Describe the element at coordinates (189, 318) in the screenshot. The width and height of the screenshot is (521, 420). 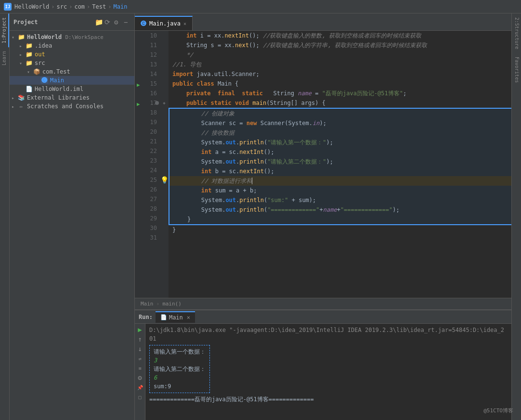
I see `run-tab-close: ×` at that location.